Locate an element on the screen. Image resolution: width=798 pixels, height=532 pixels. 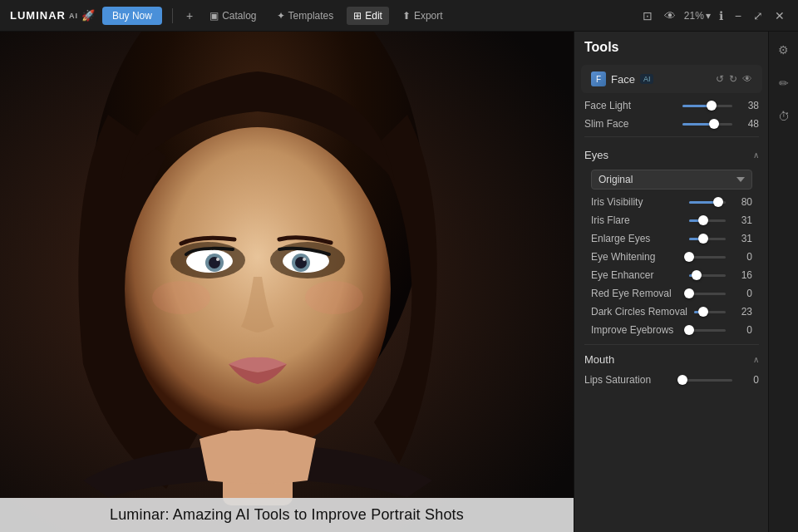
eye-enhancer-label: Eye Enhancer is located at coordinates (637, 275).